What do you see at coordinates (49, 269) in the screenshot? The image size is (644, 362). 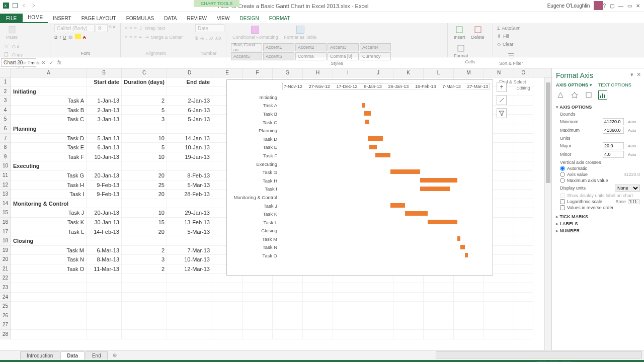 I see `cell: Task O` at bounding box center [49, 269].